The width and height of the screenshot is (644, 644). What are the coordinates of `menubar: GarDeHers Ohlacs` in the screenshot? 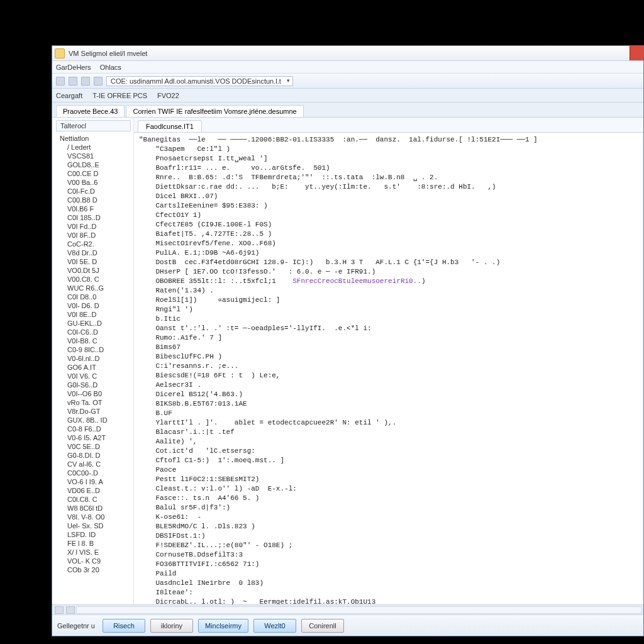 It's located at (348, 67).